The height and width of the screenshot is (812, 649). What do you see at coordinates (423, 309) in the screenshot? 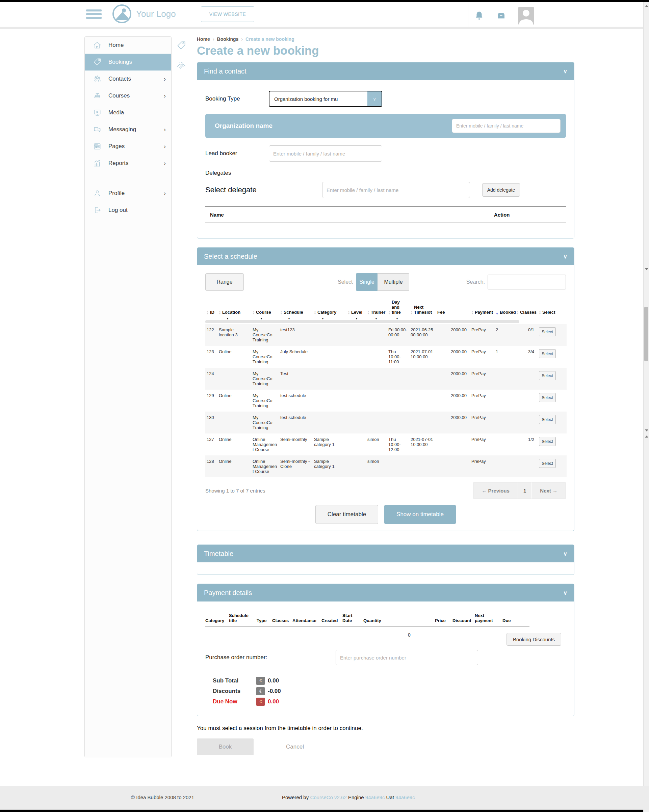
I see `column-header-next-timeslot: ▲▼Next Timeslot` at bounding box center [423, 309].